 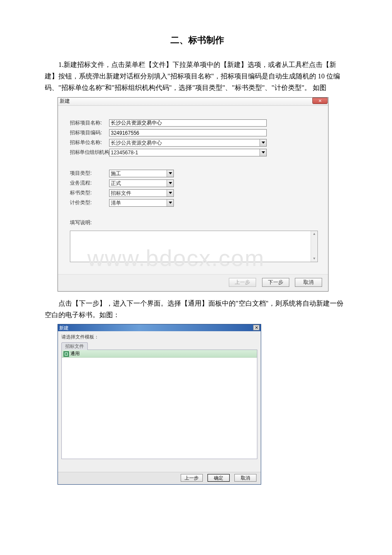 I want to click on unit-org-combo: 12345678-1, so click(x=188, y=153).